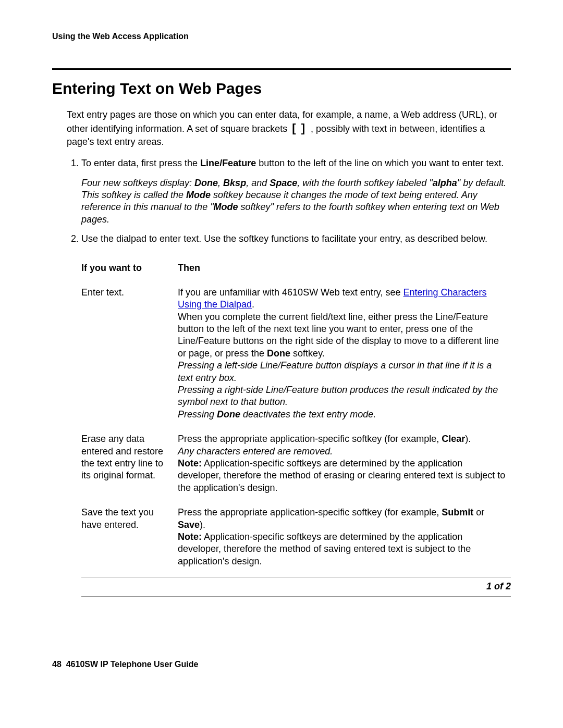  What do you see at coordinates (190, 463) in the screenshot?
I see `r2-note-label: Note:` at bounding box center [190, 463].